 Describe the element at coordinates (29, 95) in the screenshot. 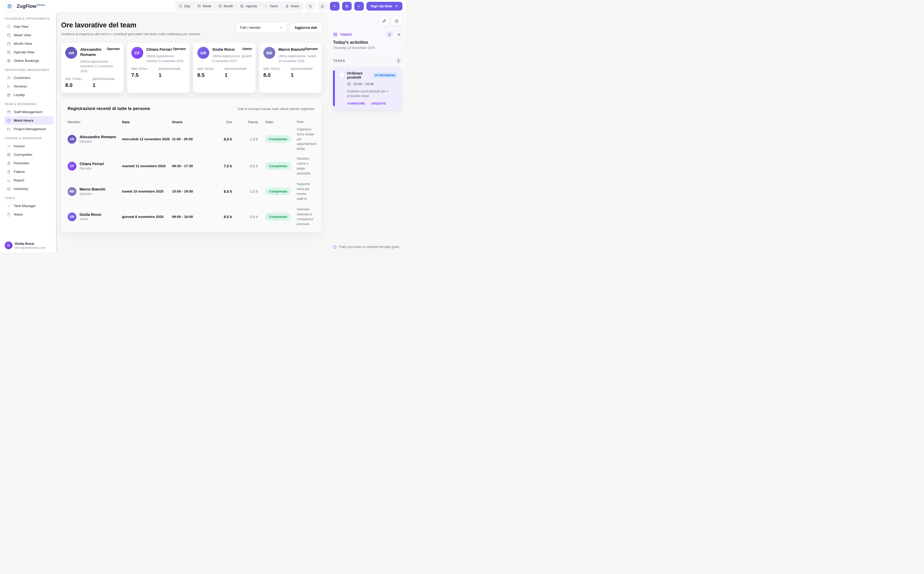

I see `sidebar-item-loyalty: Loyalty` at that location.